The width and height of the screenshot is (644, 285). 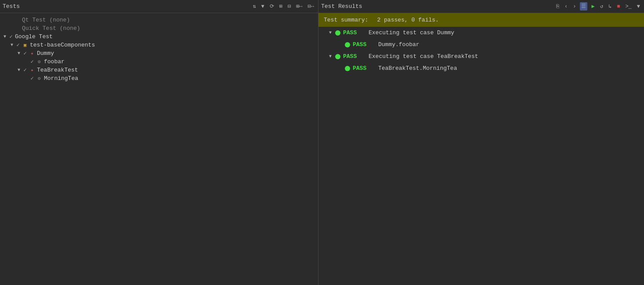 What do you see at coordinates (34, 37) in the screenshot?
I see `label-google-test: Google Test` at bounding box center [34, 37].